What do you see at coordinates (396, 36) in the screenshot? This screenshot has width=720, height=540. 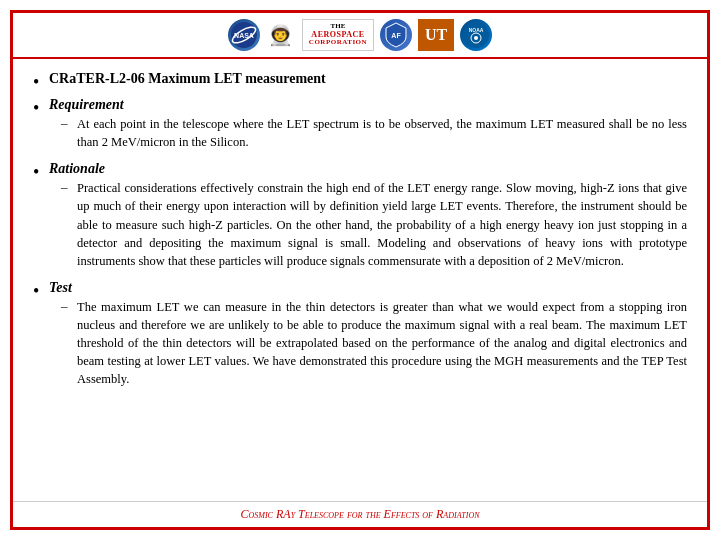 I see `svg-text: AF` at bounding box center [396, 36].